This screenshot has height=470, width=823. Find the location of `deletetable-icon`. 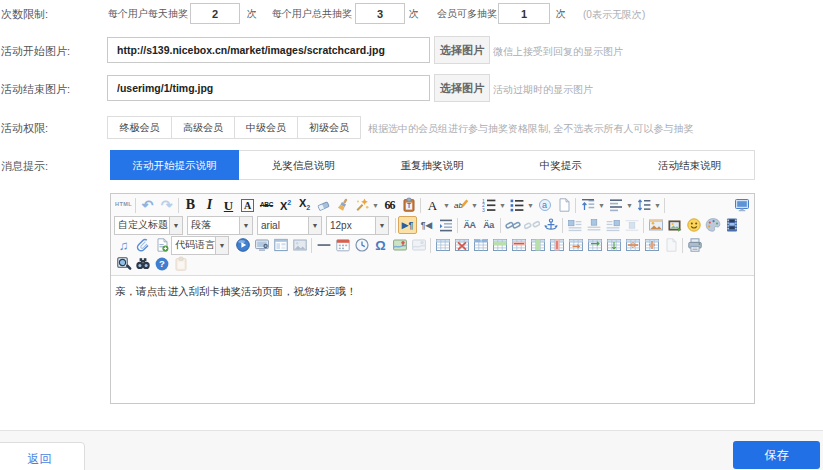

deletetable-icon is located at coordinates (462, 245).